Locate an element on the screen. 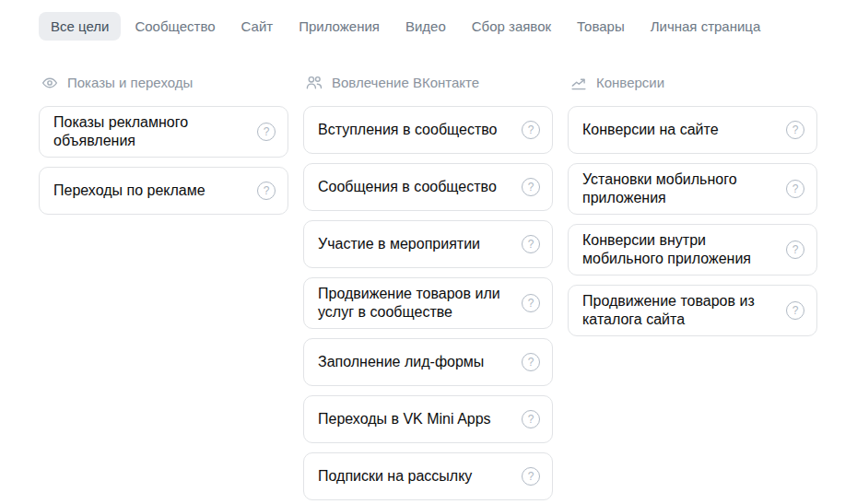  goal-card-list: Конверсии на сайте ? Установки мобильног… is located at coordinates (693, 221).